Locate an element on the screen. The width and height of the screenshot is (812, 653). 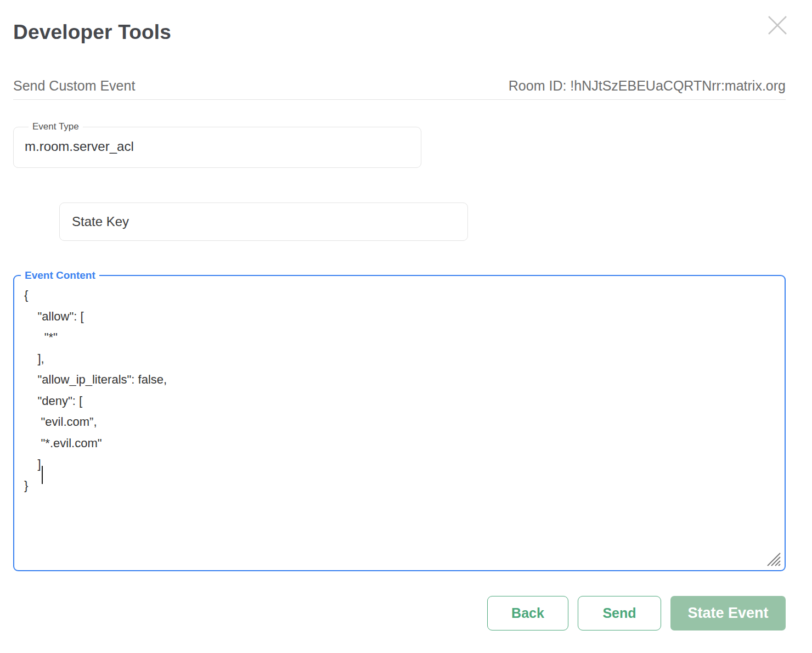
event-type-label: Event Type is located at coordinates (56, 127).